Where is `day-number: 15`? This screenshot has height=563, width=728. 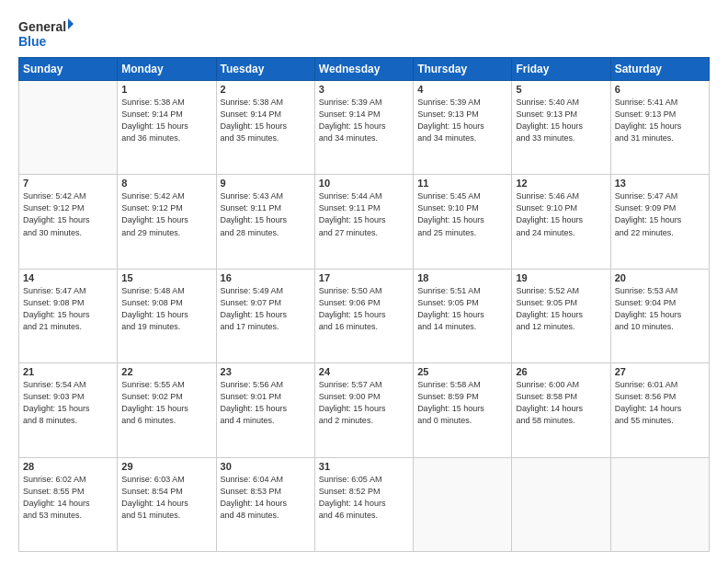
day-number: 15 is located at coordinates (166, 278).